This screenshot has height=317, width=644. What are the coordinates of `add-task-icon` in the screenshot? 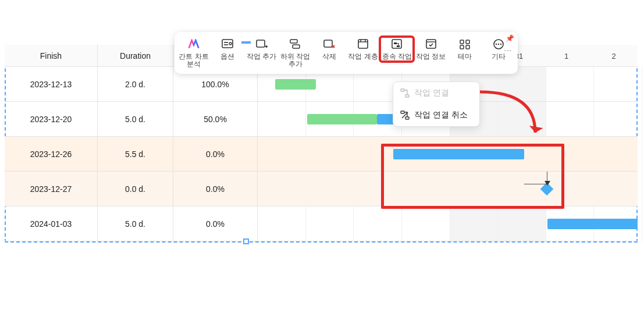 It's located at (262, 44).